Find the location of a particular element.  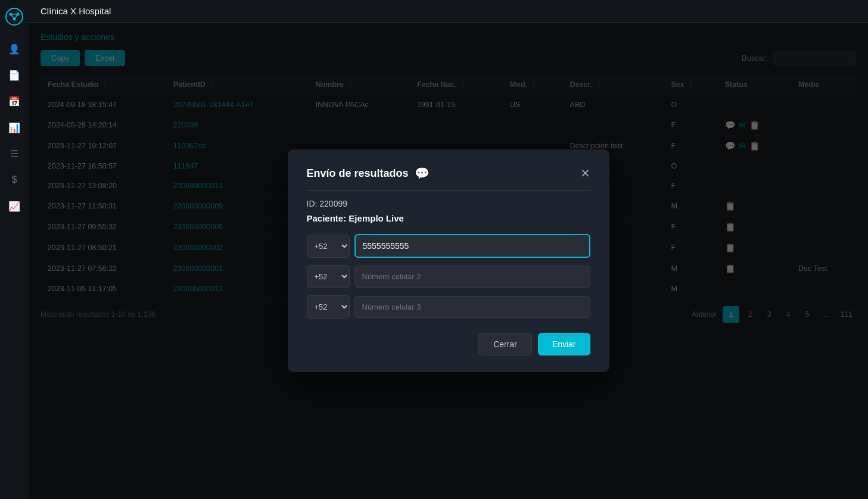

country-select-1: +52 +1 +44 is located at coordinates (328, 247).